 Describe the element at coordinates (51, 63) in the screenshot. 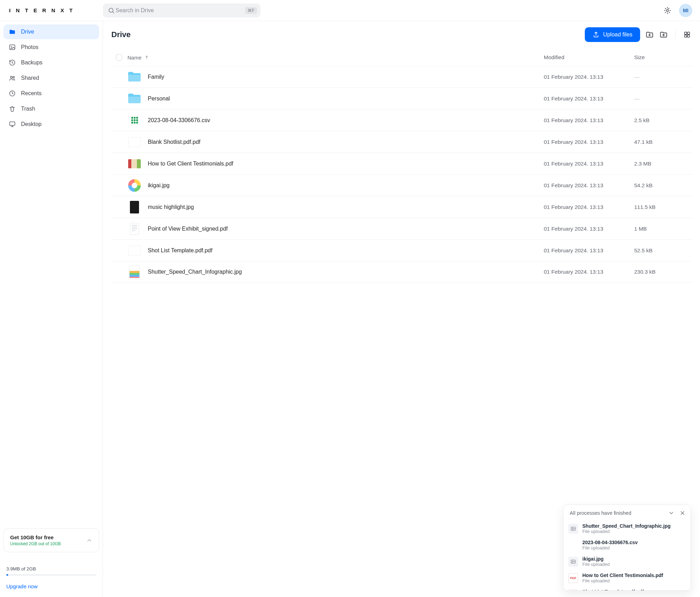

I see `sidebar-item-backups: Backups` at that location.